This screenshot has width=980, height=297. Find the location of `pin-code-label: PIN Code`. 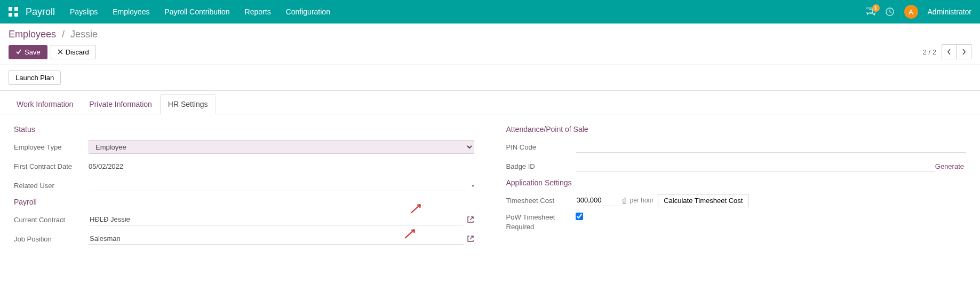

pin-code-label: PIN Code is located at coordinates (541, 147).